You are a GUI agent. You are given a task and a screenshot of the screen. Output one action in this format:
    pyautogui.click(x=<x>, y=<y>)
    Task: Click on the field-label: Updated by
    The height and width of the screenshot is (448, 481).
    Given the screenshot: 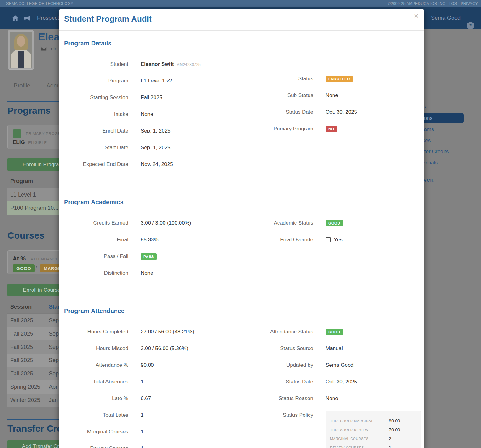 What is the action you would take?
    pyautogui.click(x=277, y=365)
    